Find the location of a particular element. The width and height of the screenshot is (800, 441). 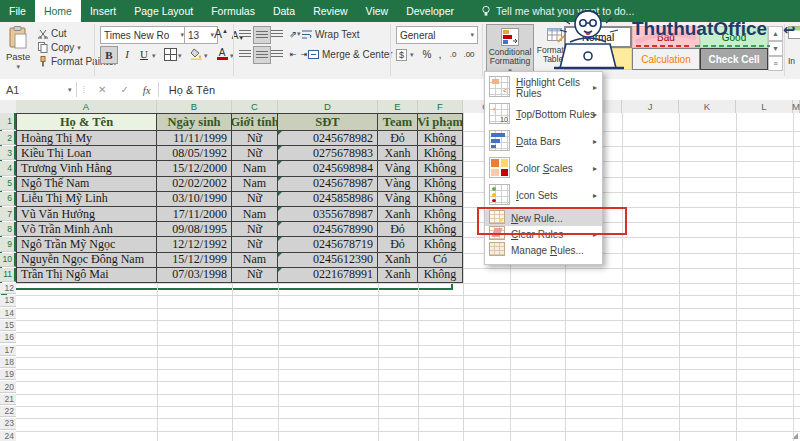

cell-F11: Không is located at coordinates (440, 276).